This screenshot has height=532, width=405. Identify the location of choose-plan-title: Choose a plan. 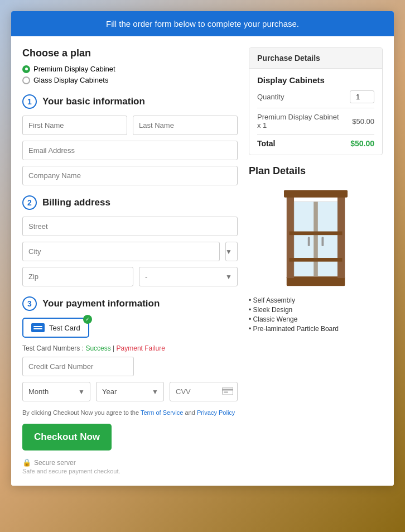
(130, 54).